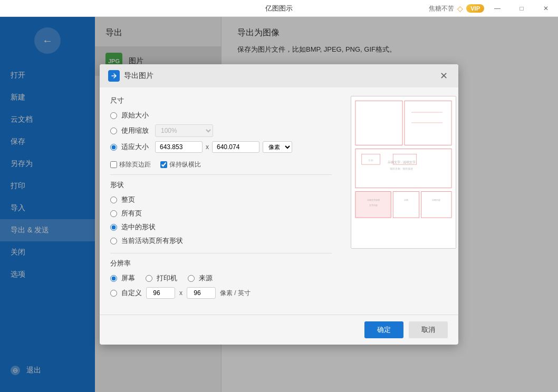  I want to click on x-separator-2: x, so click(181, 293).